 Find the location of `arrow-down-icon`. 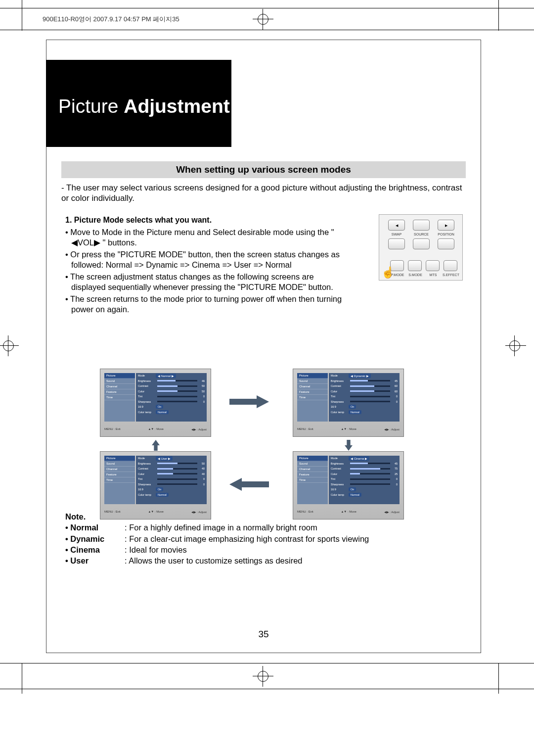

arrow-down-icon is located at coordinates (349, 445).